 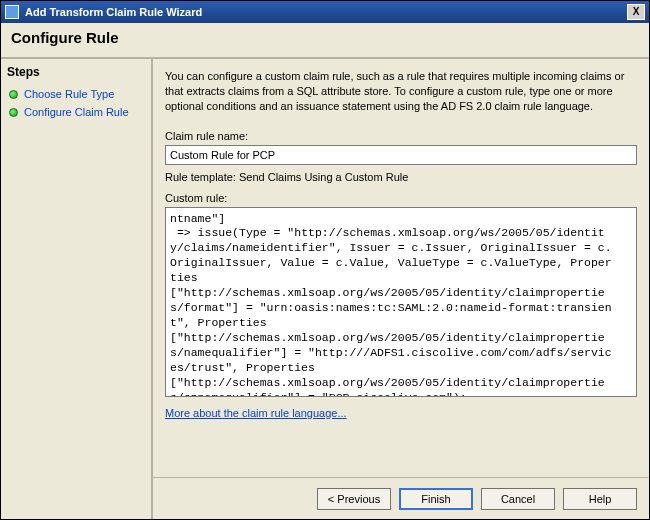 I want to click on rule-template-line: Rule template: Send Claims Using a Custo…, so click(x=401, y=177).